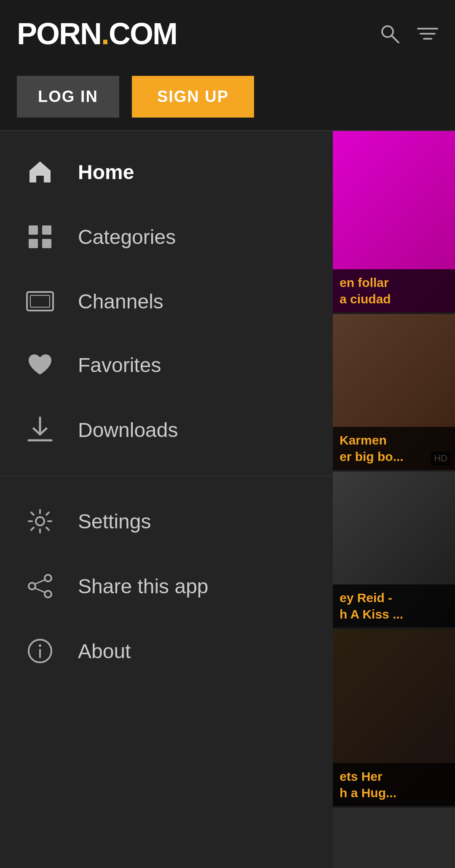  I want to click on video-card-4: ets Her h a Hug..., so click(394, 718).